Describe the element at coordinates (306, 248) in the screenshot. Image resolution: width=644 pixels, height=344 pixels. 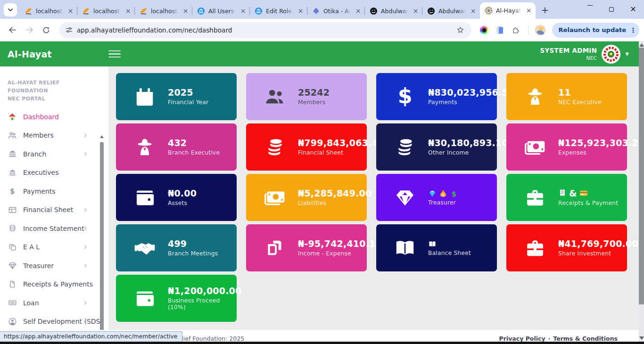
I see `card-income-expense: ₦-95,742,410.11Income - Expense` at that location.